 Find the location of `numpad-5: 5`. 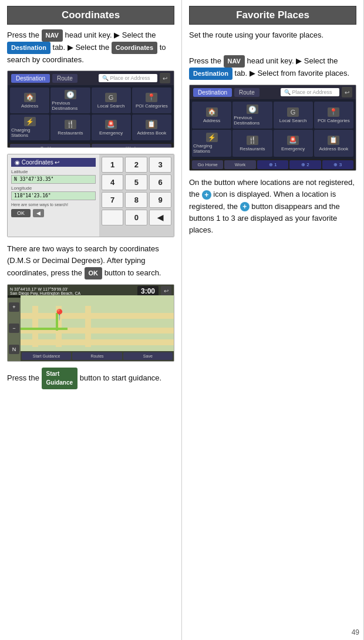

numpad-5: 5 is located at coordinates (136, 182).